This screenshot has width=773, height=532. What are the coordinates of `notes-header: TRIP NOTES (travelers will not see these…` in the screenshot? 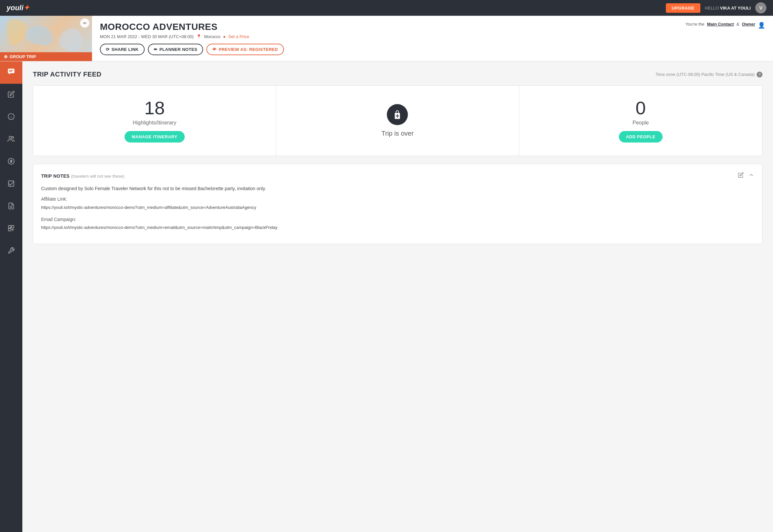 It's located at (398, 176).